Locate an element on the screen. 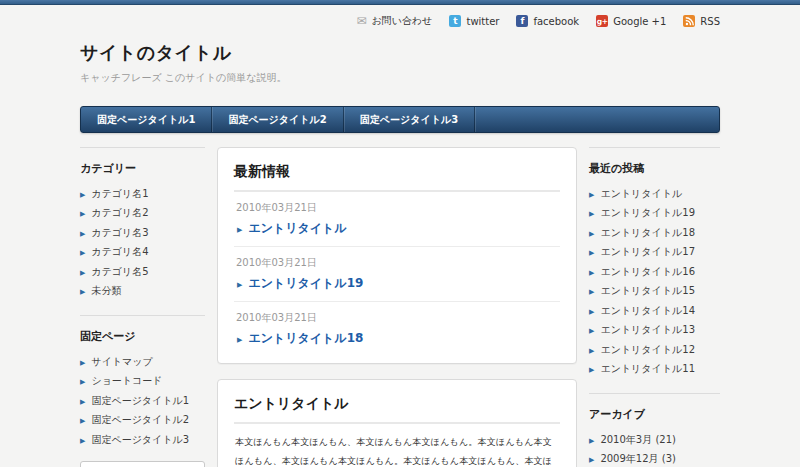 This screenshot has height=467, width=800. news-entry-title: エントリタイトル18 is located at coordinates (306, 338).